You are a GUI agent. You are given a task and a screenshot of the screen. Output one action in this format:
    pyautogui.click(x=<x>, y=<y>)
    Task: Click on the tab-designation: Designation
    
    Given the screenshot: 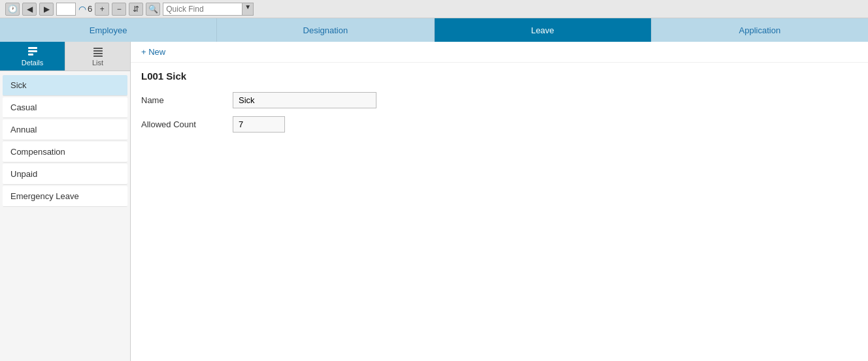 What is the action you would take?
    pyautogui.click(x=326, y=30)
    